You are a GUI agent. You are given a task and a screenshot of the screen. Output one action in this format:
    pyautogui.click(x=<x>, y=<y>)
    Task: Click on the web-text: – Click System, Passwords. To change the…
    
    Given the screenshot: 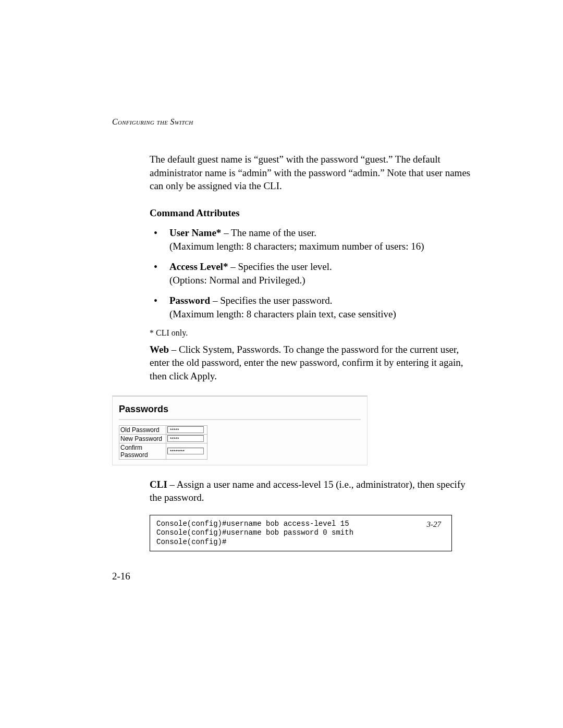 What is the action you would take?
    pyautogui.click(x=307, y=363)
    